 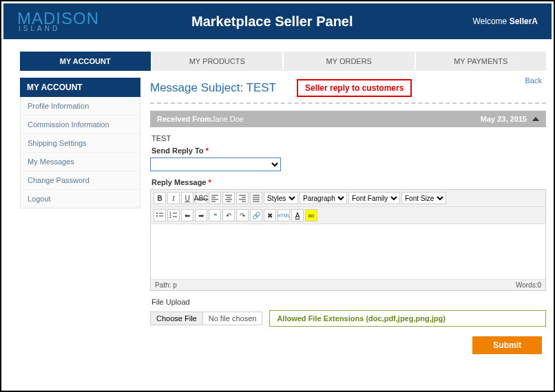 What do you see at coordinates (215, 215) in the screenshot?
I see `blockquote-button: ❝` at bounding box center [215, 215].